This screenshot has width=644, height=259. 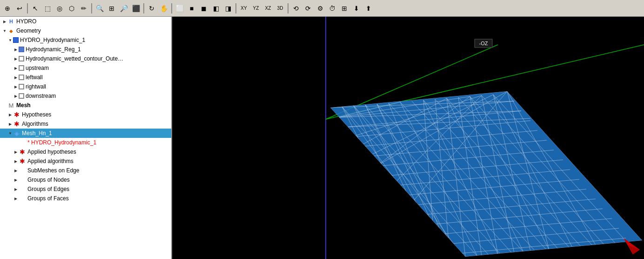 What do you see at coordinates (17, 115) in the screenshot?
I see `icon-hypotheses: ✱` at bounding box center [17, 115].